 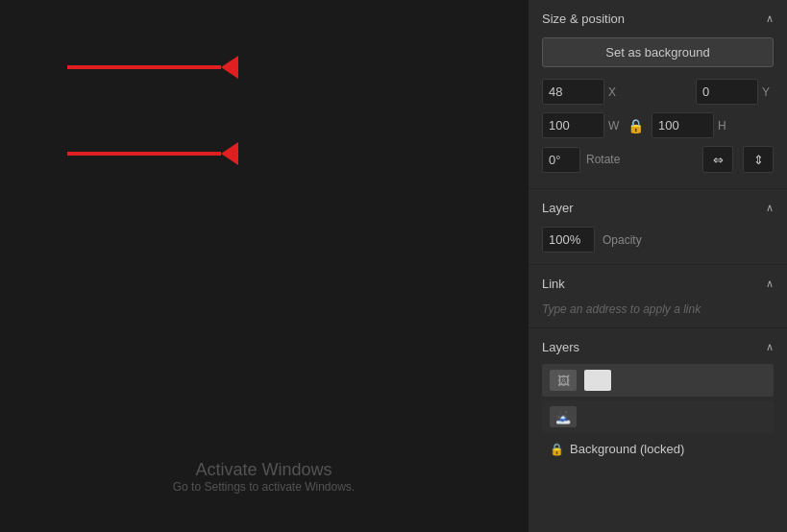 I want to click on layer-thumb-white, so click(x=598, y=380).